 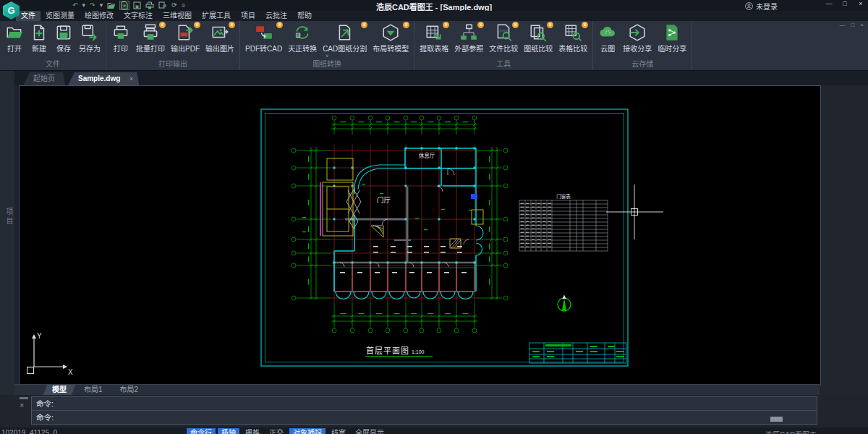 What do you see at coordinates (287, 431) in the screenshot?
I see `status-toggles: 命令行 极轴 栅格 正交 对象捕捉 线宽 全屏显示` at bounding box center [287, 431].